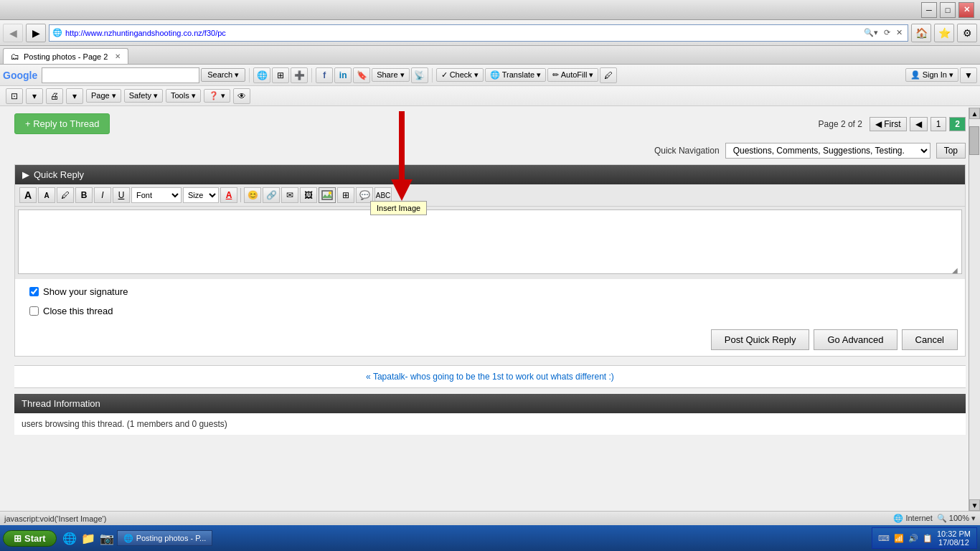  What do you see at coordinates (913, 538) in the screenshot?
I see `volume-icon: 🔊` at bounding box center [913, 538].